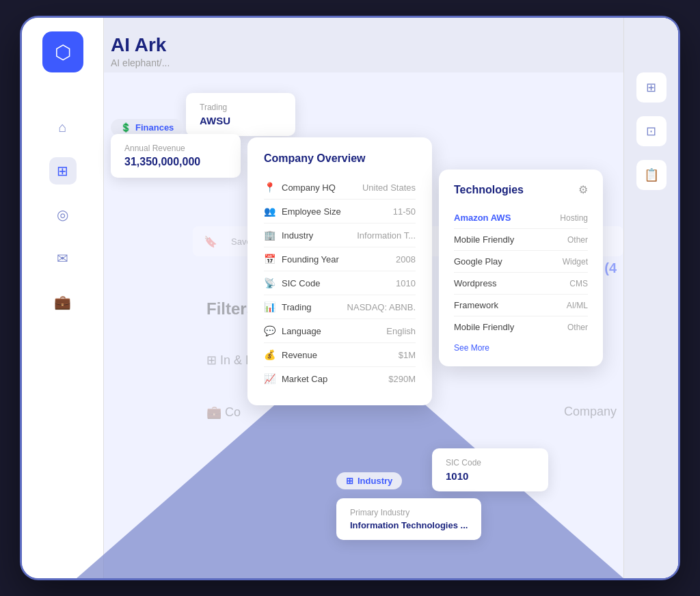  Describe the element at coordinates (63, 258) in the screenshot. I see `sidebar-item-mail: ✉` at that location.